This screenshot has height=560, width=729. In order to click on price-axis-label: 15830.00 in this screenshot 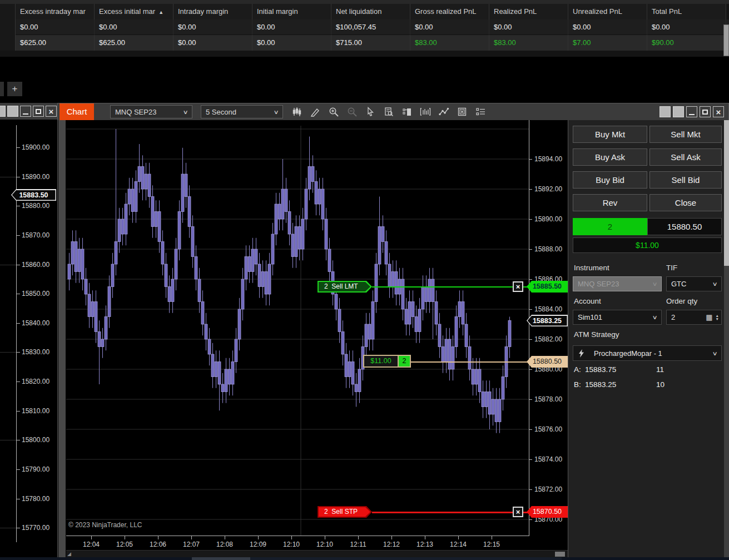, I will do `click(39, 352)`.